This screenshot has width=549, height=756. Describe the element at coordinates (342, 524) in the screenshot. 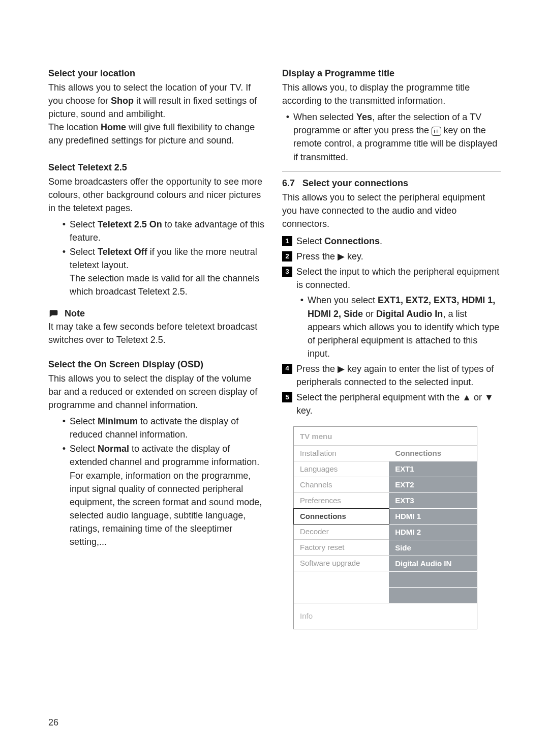

I see `menu-left-column: Installation Languages Channels Preferen…` at that location.